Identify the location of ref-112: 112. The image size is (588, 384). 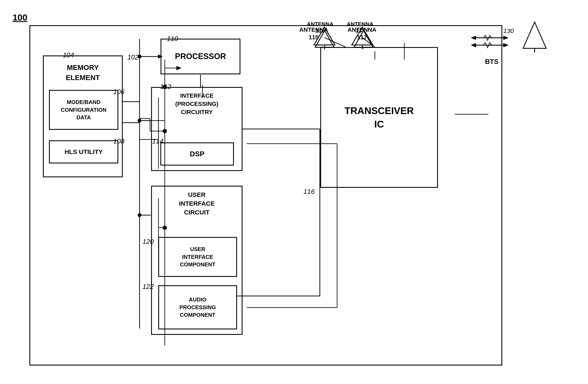
(166, 87).